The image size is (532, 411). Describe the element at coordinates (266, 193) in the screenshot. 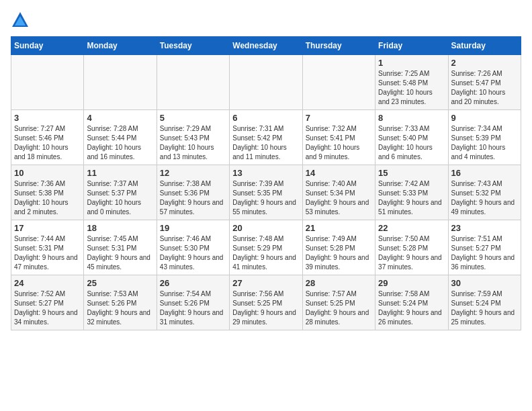

I see `calendar-cell: 13Sunrise: 7:39 AM Sunset: 5:35 PM Dayli…` at that location.